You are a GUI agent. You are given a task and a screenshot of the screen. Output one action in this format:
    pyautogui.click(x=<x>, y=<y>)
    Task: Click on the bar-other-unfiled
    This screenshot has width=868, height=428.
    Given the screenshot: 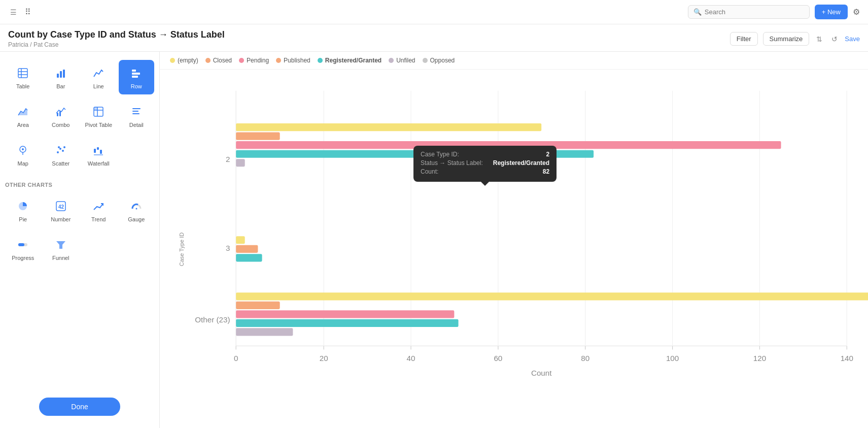 What is the action you would take?
    pyautogui.click(x=264, y=332)
    